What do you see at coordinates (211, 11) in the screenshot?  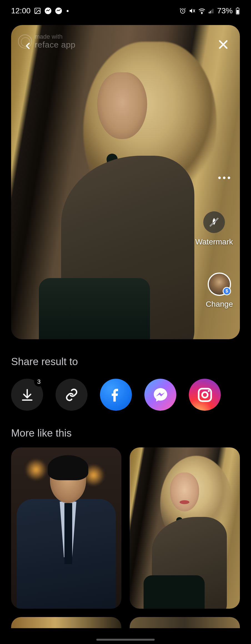 I see `signal-icon` at bounding box center [211, 11].